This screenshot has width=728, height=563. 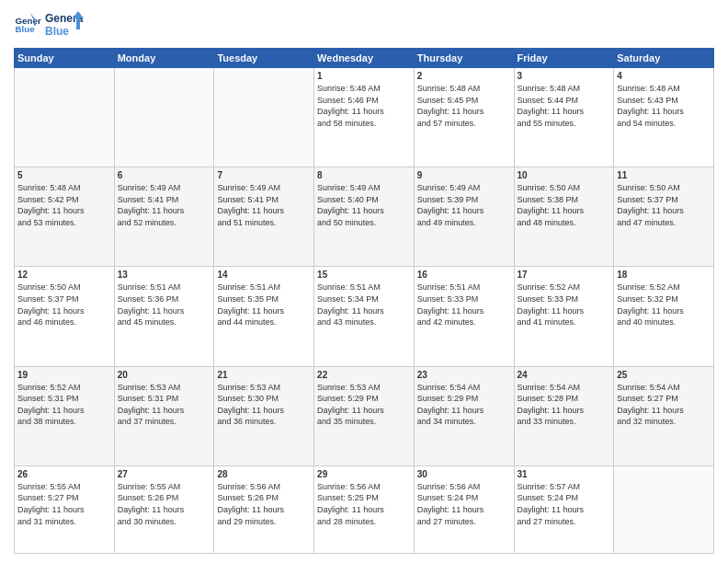 I want to click on day-cell: 3Sunrise: 5:48 AM Sunset: 5:44 PM Daylig…, so click(x=564, y=118).